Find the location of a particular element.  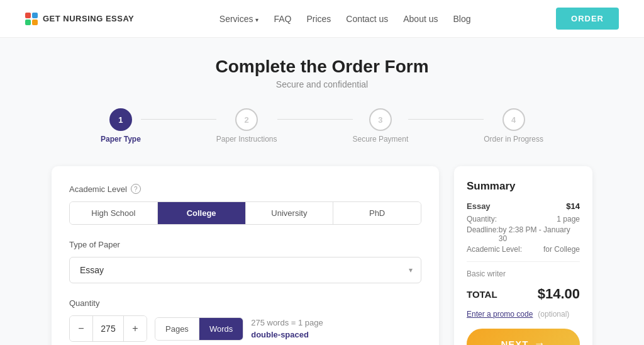

promo-row: Enter a promo code (optional) is located at coordinates (523, 314).